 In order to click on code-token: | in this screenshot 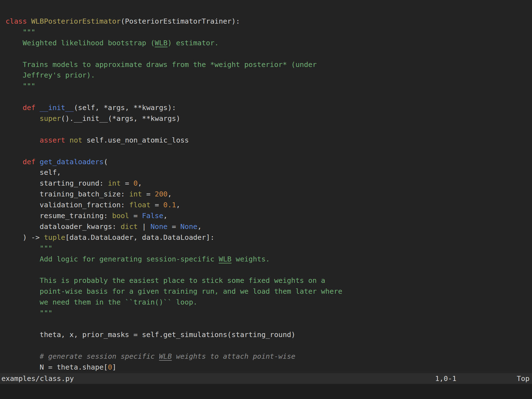, I will do `click(144, 226)`.